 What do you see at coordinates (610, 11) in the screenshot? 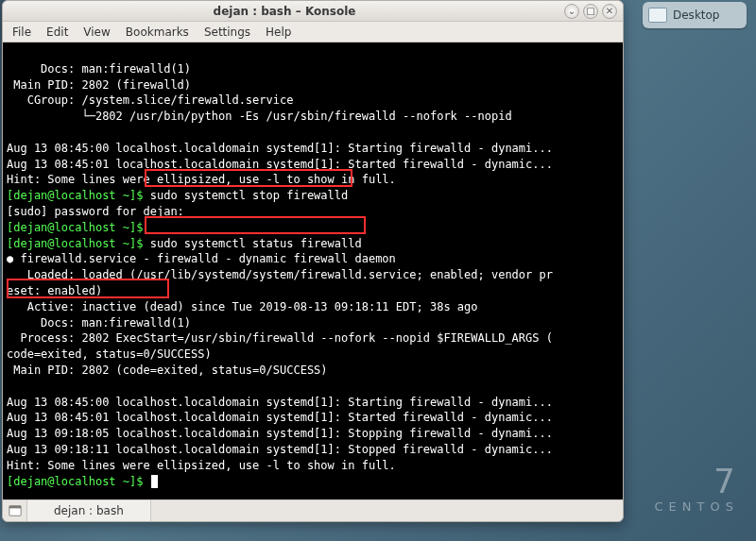
I see `close-button: ✕` at bounding box center [610, 11].